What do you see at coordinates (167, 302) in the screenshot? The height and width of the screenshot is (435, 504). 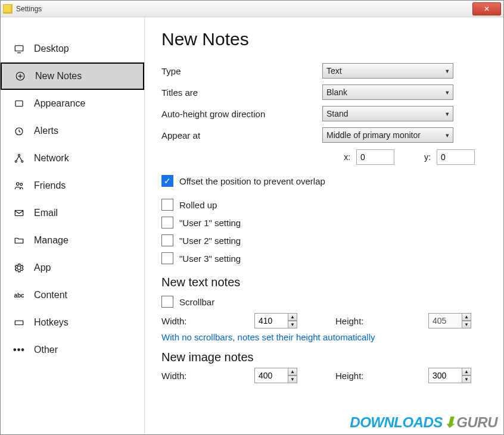 I see `scrollbar-checkbox` at bounding box center [167, 302].